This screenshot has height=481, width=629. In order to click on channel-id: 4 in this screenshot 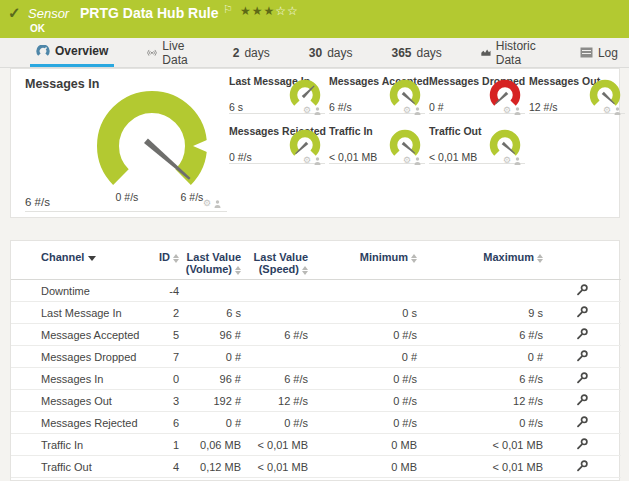, I will do `click(160, 467)`.